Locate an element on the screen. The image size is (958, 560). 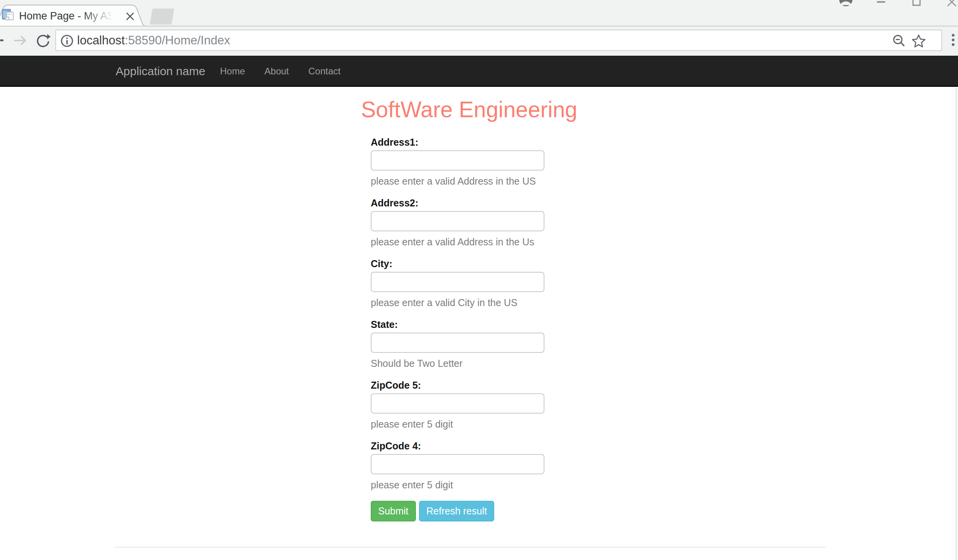
tab-favicon-icon is located at coordinates (9, 15).